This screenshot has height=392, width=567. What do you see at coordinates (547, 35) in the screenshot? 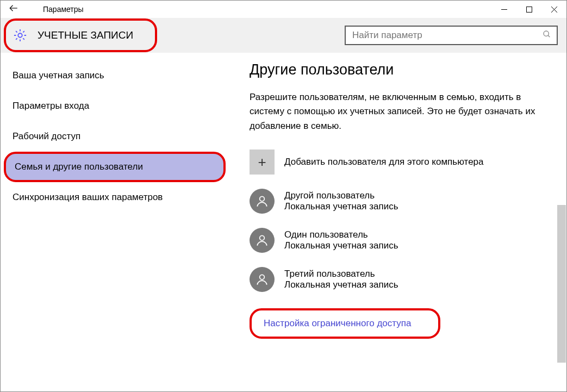
I see `search-icon` at bounding box center [547, 35].